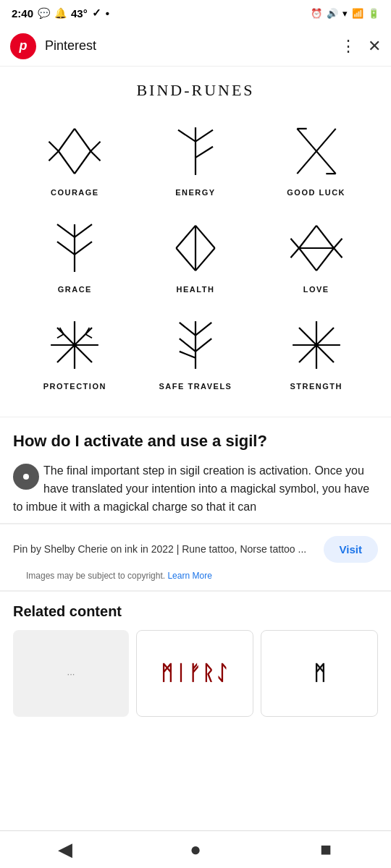  Describe the element at coordinates (119, 579) in the screenshot. I see `copyright-text: Images may be subject to copyright. Lear…` at that location.